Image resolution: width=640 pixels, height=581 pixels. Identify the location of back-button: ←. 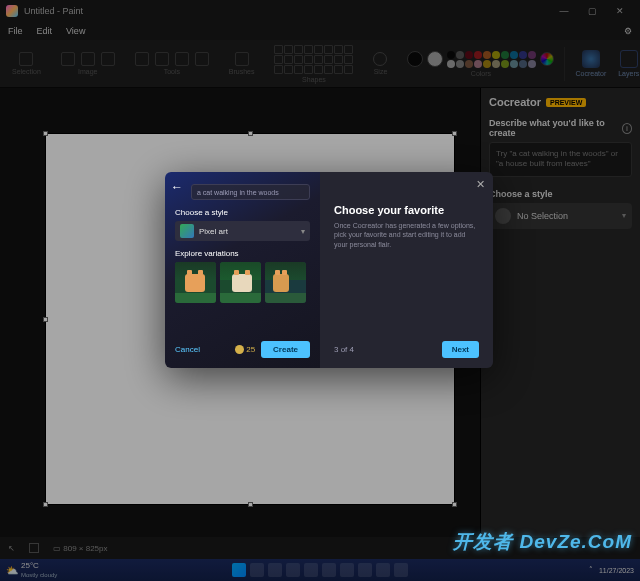
(177, 187).